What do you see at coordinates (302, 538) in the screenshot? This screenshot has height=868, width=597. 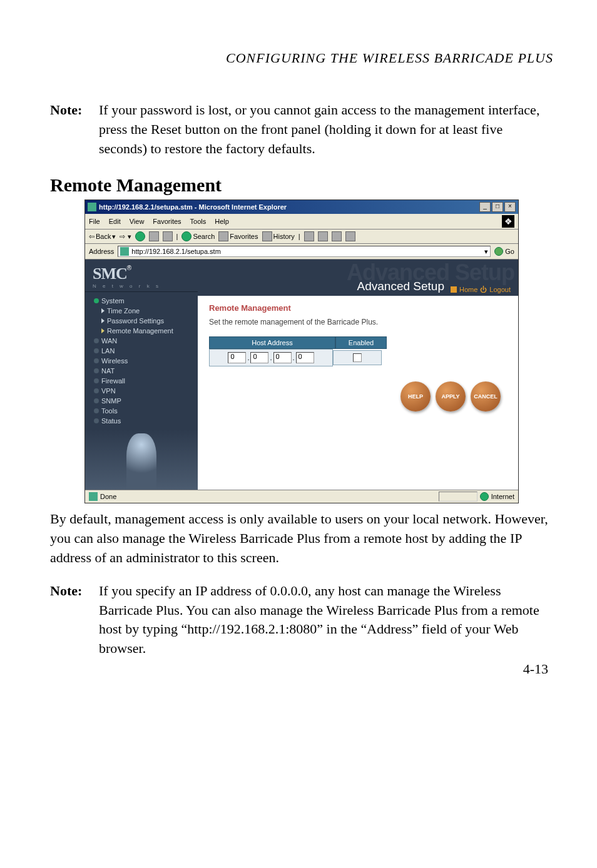 I see `body-paragraph: By default, management access is only av…` at bounding box center [302, 538].